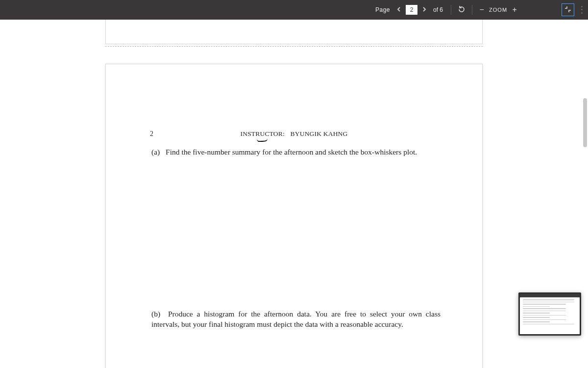 This screenshot has height=368, width=588. I want to click on item-text: Find the five-number summary for the aft…, so click(291, 152).